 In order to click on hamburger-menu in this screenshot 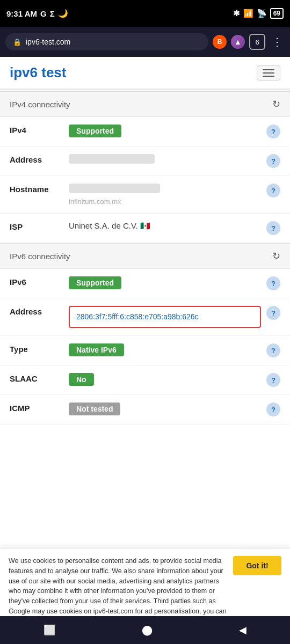, I will do `click(269, 73)`.